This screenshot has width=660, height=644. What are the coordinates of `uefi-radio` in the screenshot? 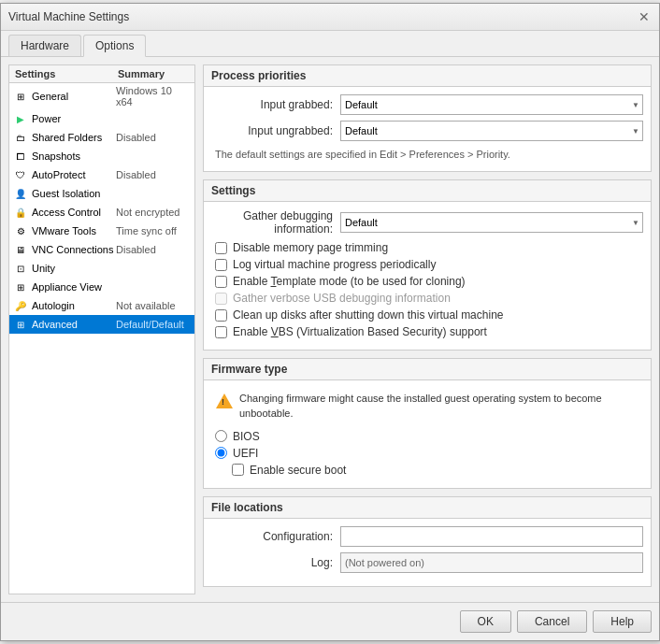 It's located at (221, 452).